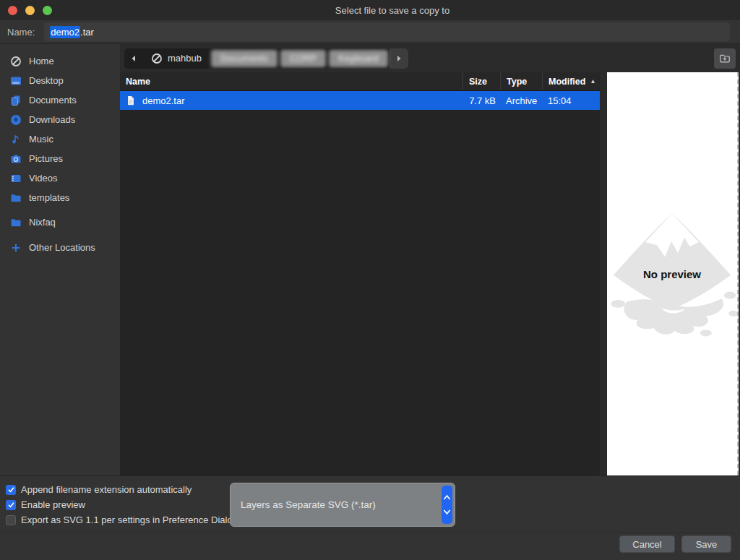 This screenshot has height=560, width=740. Describe the element at coordinates (16, 100) in the screenshot. I see `documents-icon` at that location.